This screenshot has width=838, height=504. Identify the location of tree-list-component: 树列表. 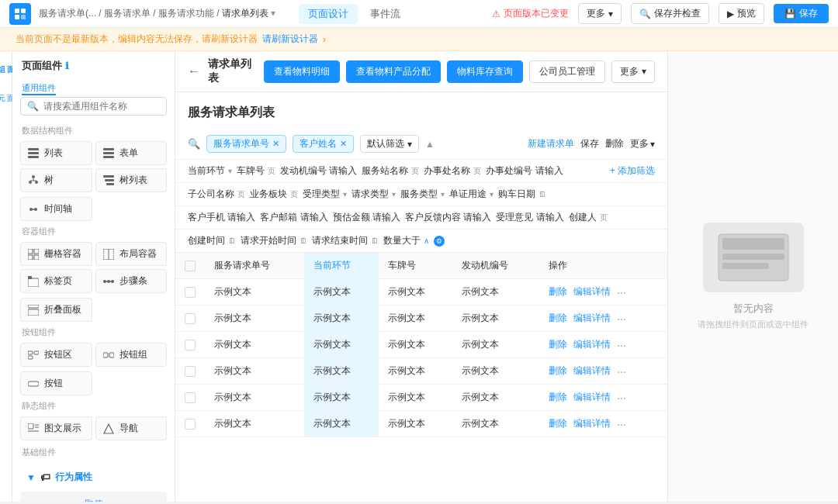
(132, 180).